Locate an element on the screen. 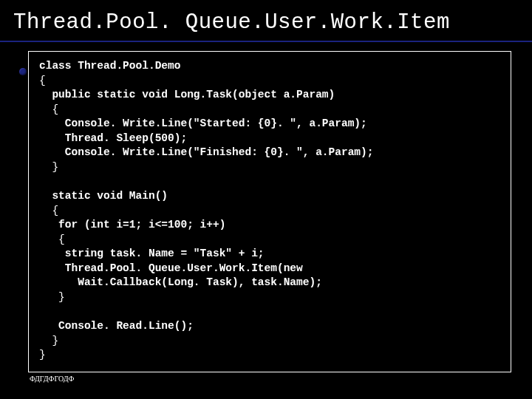 The width and height of the screenshot is (532, 399). code-line: Console. Write.Line("Started: {0}. ", a.… is located at coordinates (203, 123).